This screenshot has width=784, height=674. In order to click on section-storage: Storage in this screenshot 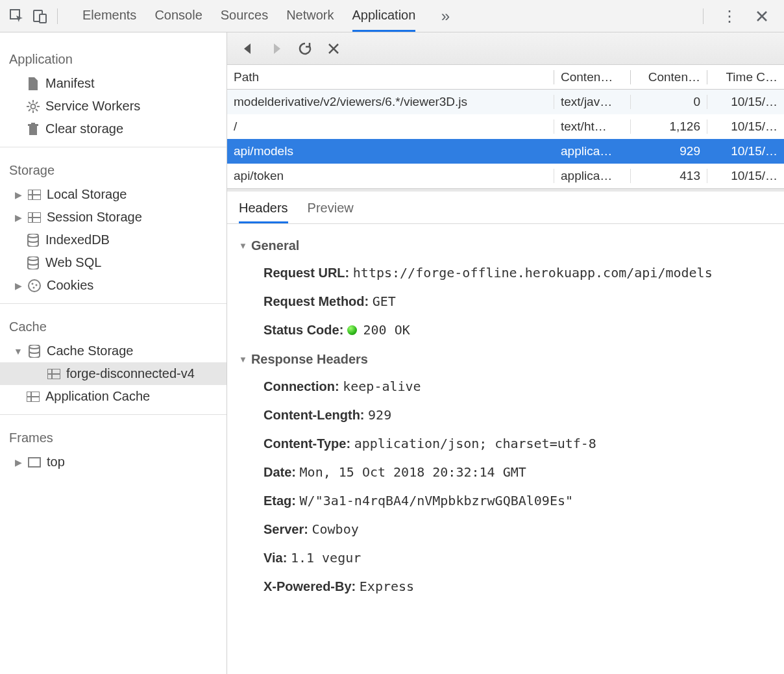, I will do `click(113, 169)`.